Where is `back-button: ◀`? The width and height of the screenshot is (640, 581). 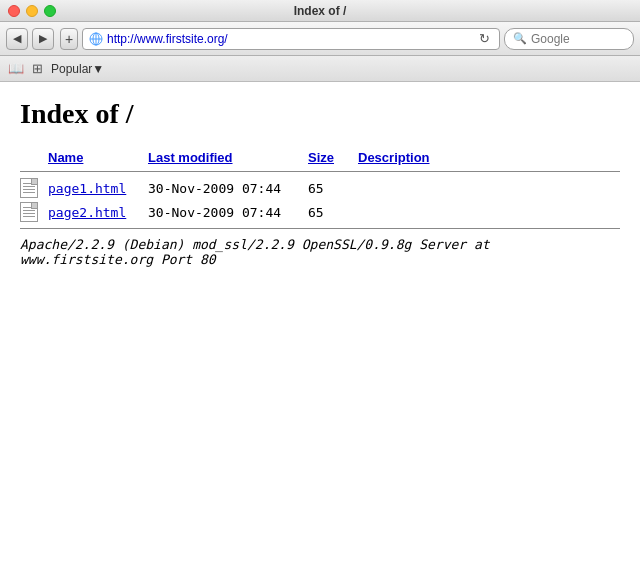
back-button: ◀ is located at coordinates (17, 39).